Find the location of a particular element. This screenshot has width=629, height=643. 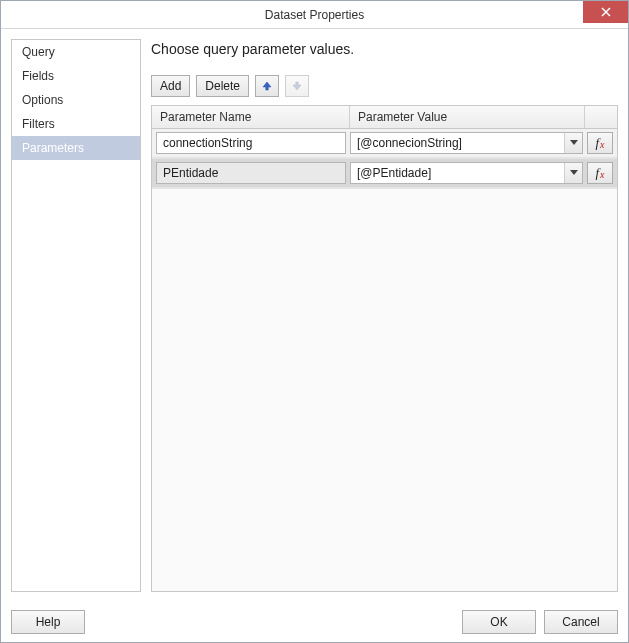

arrow-up-icon is located at coordinates (267, 86).